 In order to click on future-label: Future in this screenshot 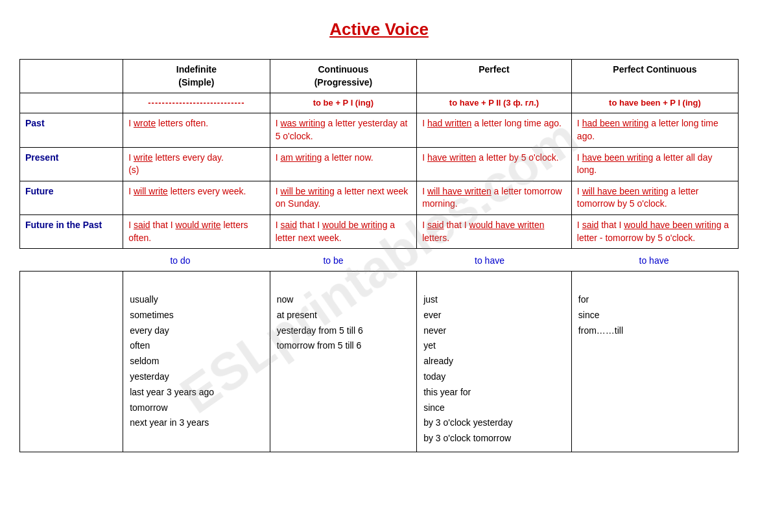, I will do `click(71, 198)`.